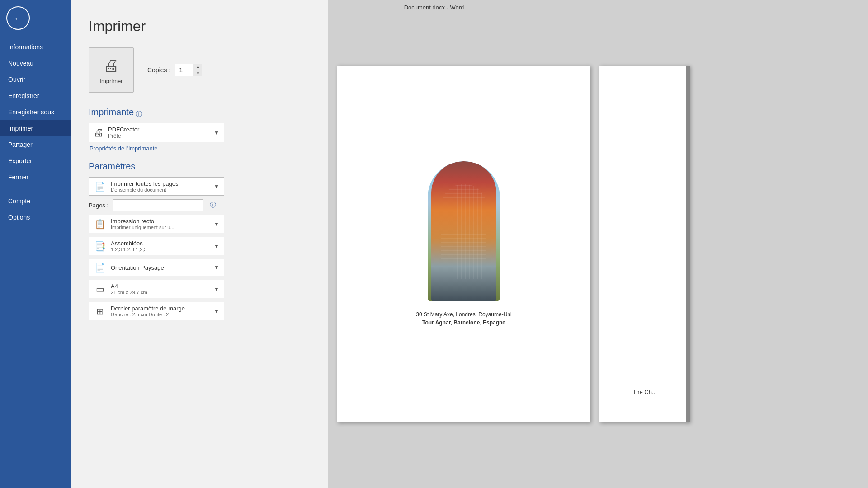 The height and width of the screenshot is (488, 868). What do you see at coordinates (160, 267) in the screenshot?
I see `orientation-label: Orientation Paysage` at bounding box center [160, 267].